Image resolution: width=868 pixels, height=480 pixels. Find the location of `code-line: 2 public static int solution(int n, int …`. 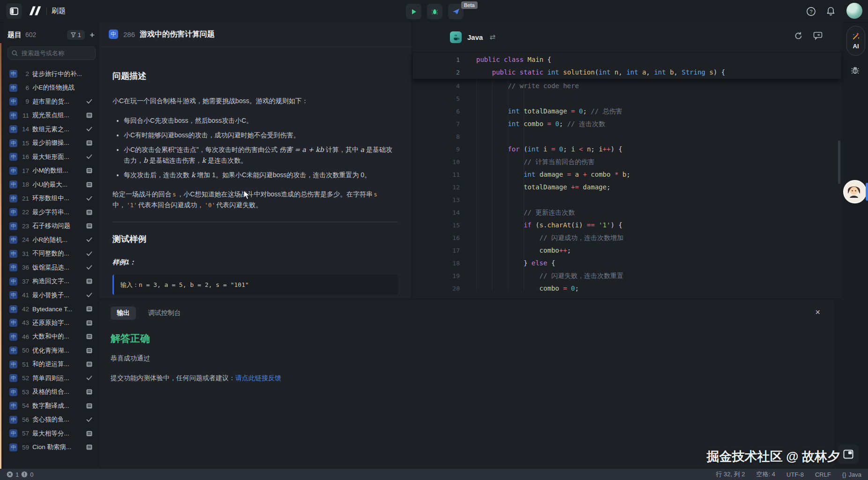

code-line: 2 public static int solution(int n, int … is located at coordinates (627, 72).